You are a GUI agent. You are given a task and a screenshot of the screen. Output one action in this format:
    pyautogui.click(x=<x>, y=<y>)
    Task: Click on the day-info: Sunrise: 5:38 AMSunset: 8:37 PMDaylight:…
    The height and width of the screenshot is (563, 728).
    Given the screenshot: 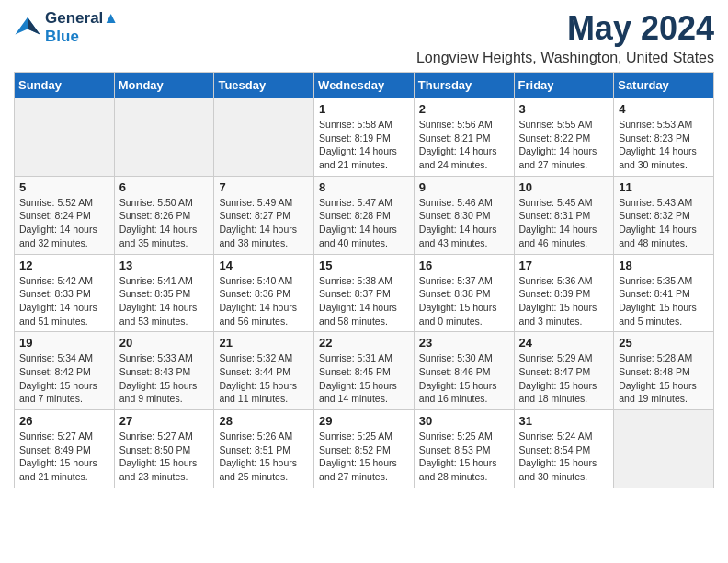 What is the action you would take?
    pyautogui.click(x=364, y=302)
    